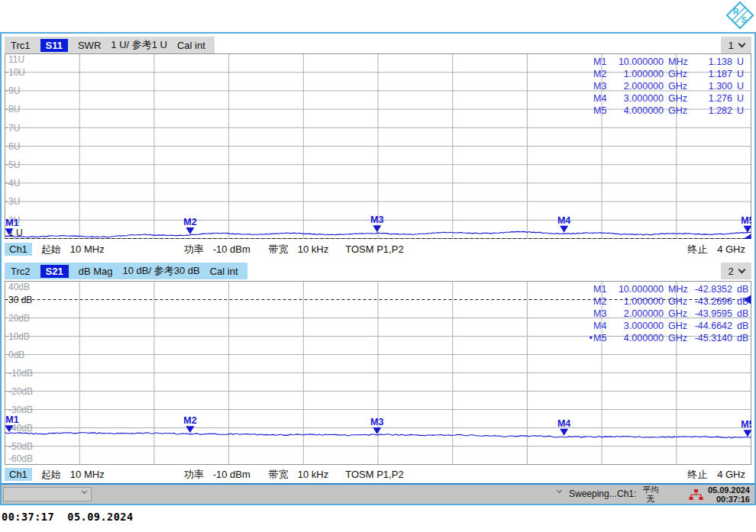 The image size is (756, 532). Describe the element at coordinates (14, 202) in the screenshot. I see `y-tick-label: 3U` at that location.